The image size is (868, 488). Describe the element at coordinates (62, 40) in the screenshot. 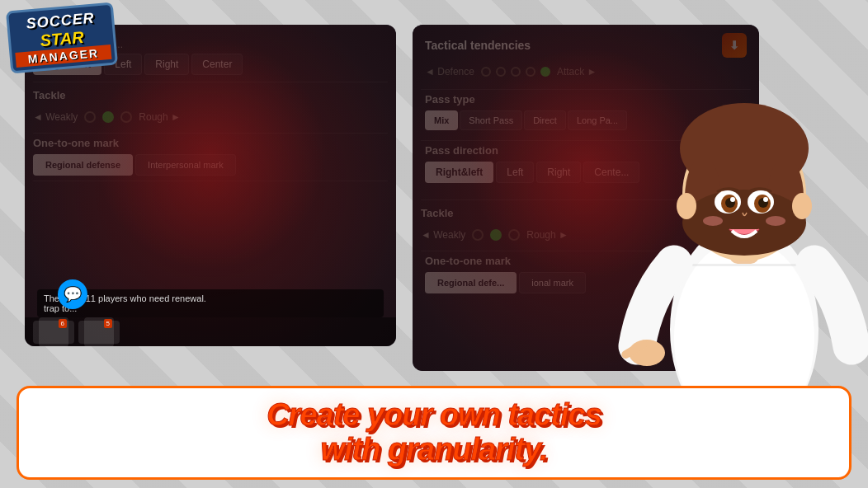

I see `logo: SOCCER STAR MANAGER` at that location.